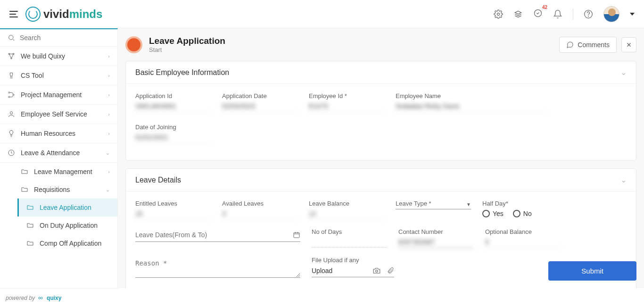 This screenshot has width=644, height=307. Describe the element at coordinates (573, 14) in the screenshot. I see `divider` at that location.